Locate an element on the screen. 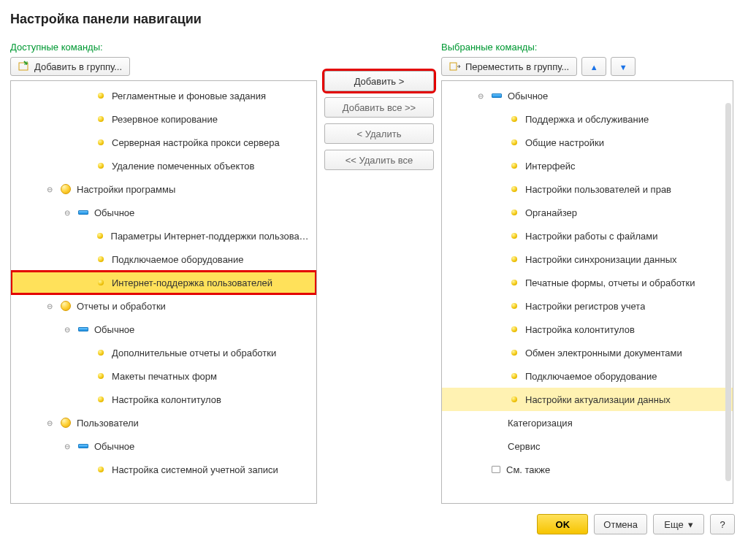 The height and width of the screenshot is (560, 748). tree-item-label: Макеты печатных форм is located at coordinates (164, 377).